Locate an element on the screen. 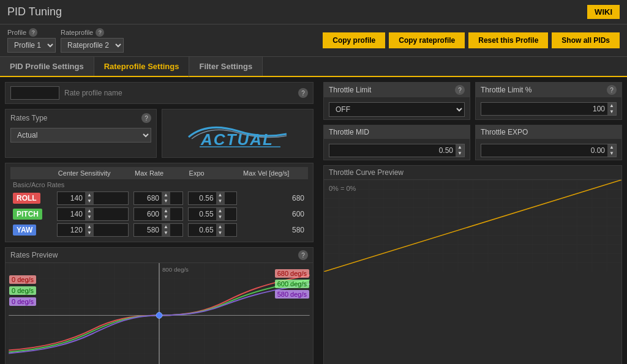 This screenshot has width=627, height=364. tab-rateprofile-settings: Rateprofile Settings is located at coordinates (142, 67).